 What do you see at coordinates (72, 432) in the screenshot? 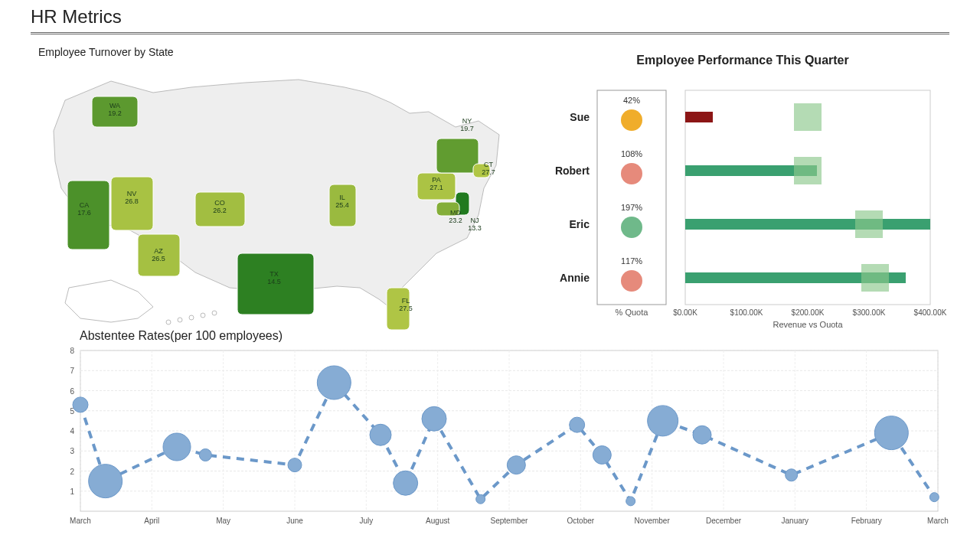
I see `absentee-ytick: 4` at bounding box center [72, 432].